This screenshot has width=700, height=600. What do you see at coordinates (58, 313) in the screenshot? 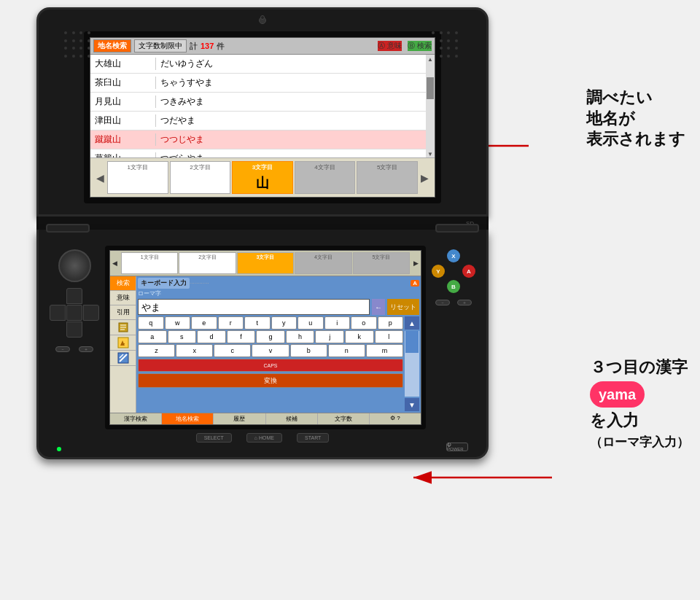
I see `dpad-left` at bounding box center [58, 313].